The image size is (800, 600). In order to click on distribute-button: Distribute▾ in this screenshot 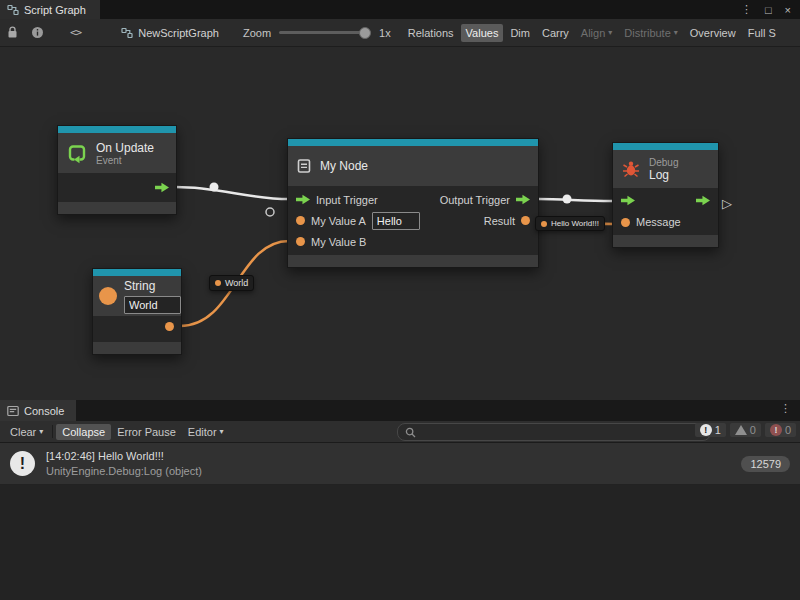, I will do `click(650, 33)`.